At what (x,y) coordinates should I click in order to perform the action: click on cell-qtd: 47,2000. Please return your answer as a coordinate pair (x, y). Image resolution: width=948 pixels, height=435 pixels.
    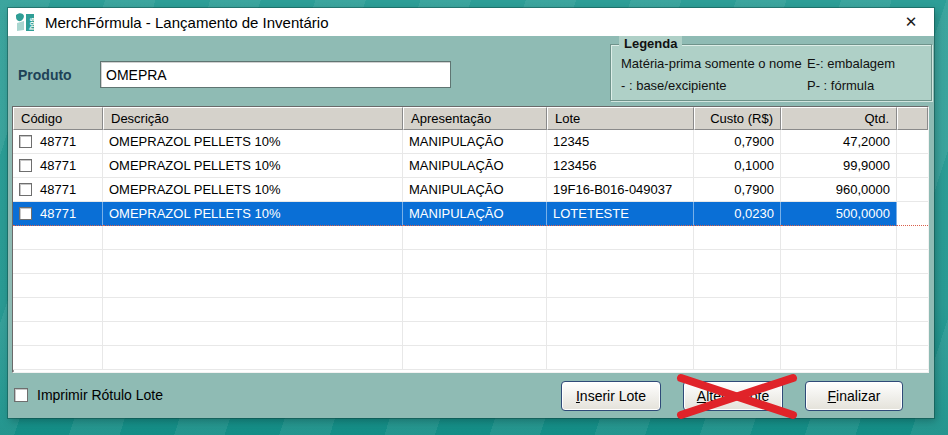
    Looking at the image, I should click on (839, 142).